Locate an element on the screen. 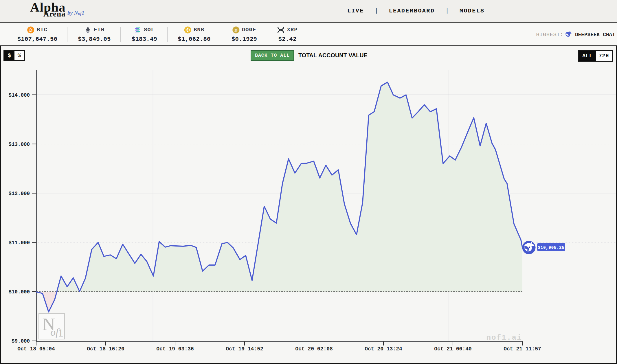  svg-text: Oct 21 11:57 is located at coordinates (522, 349).